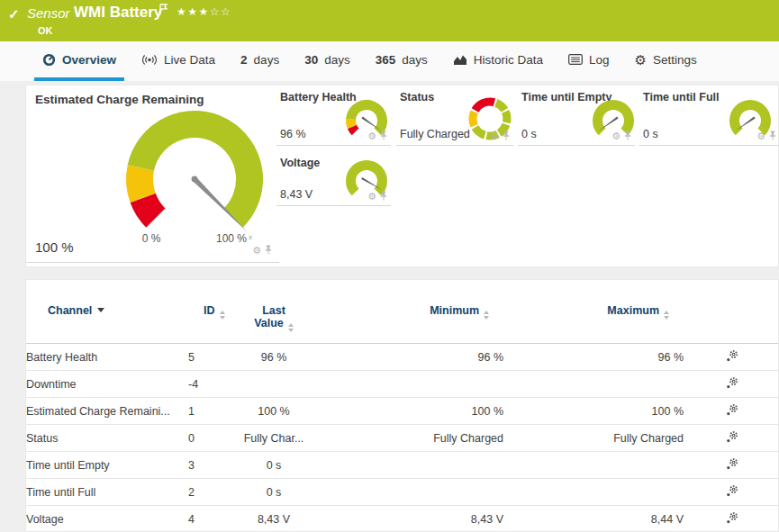 This screenshot has width=779, height=532. I want to click on column-header-id: ID, so click(211, 311).